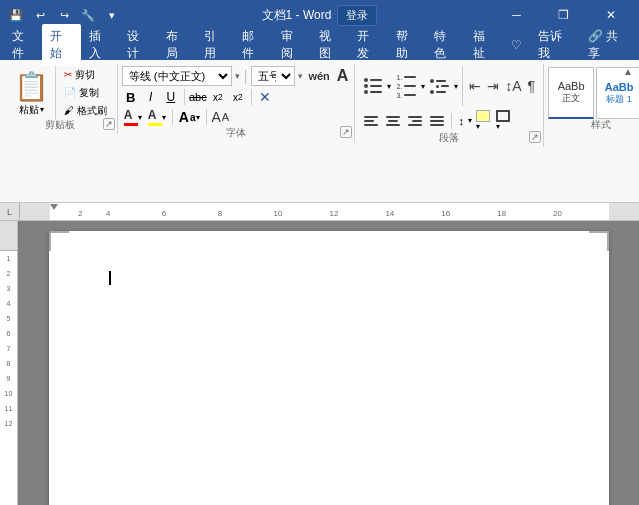 The width and height of the screenshot is (639, 505). What do you see at coordinates (513, 86) in the screenshot?
I see `sort-button: ↕A` at bounding box center [513, 86].